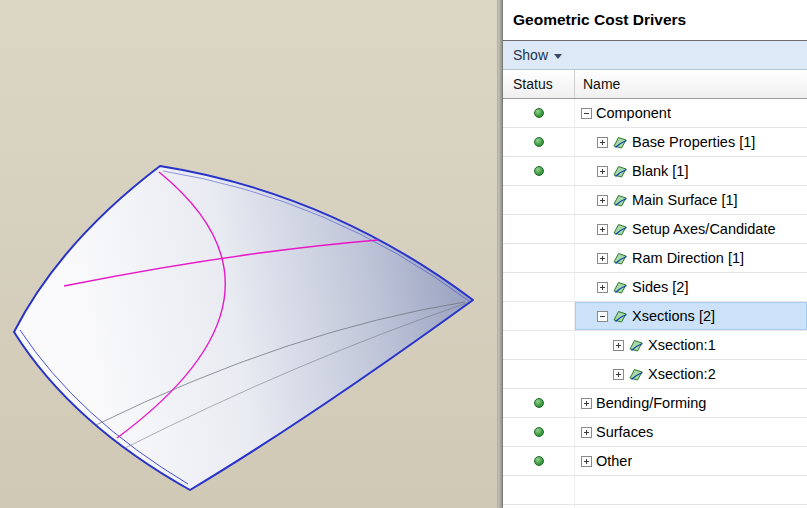 The image size is (807, 508). What do you see at coordinates (691, 432) in the screenshot?
I see `tree-node: Surfaces` at bounding box center [691, 432].